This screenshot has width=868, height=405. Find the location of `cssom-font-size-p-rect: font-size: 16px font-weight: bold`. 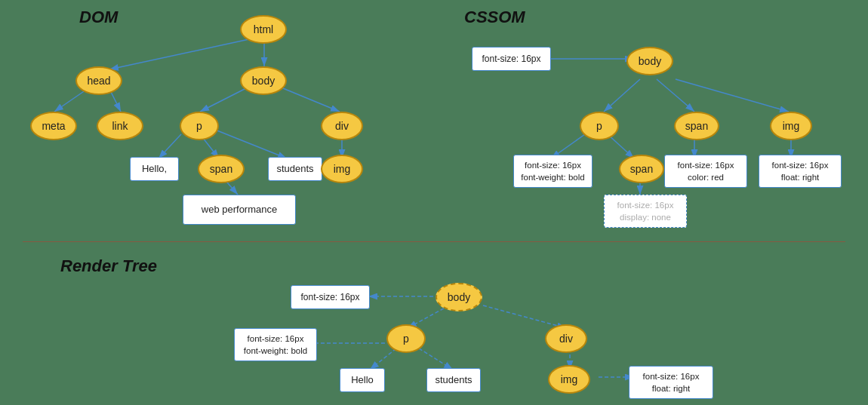

cssom-font-size-p-rect: font-size: 16px font-weight: bold is located at coordinates (553, 171).